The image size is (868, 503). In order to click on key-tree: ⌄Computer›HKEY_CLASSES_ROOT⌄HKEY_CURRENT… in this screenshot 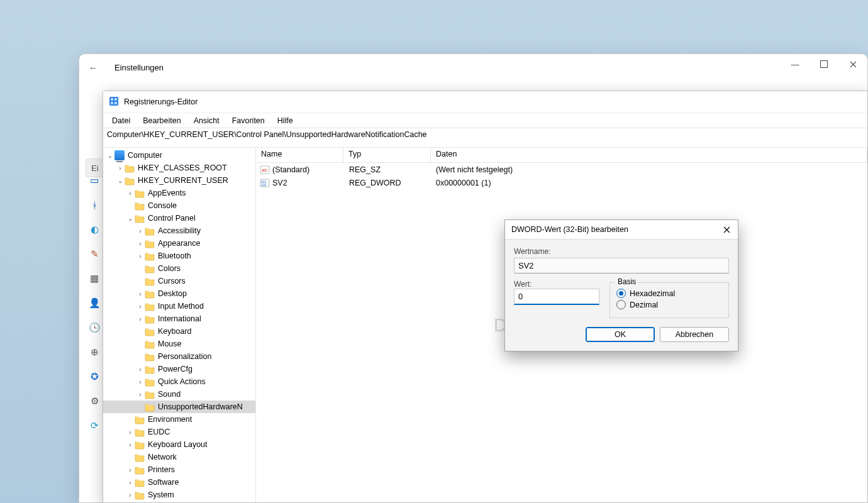, I will do `click(180, 325)`.